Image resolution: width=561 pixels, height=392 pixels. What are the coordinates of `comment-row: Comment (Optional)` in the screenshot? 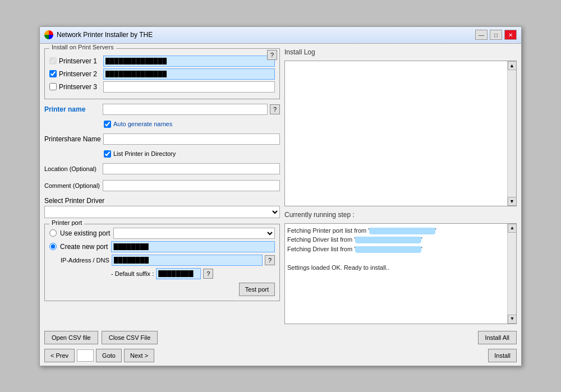 It's located at (162, 186).